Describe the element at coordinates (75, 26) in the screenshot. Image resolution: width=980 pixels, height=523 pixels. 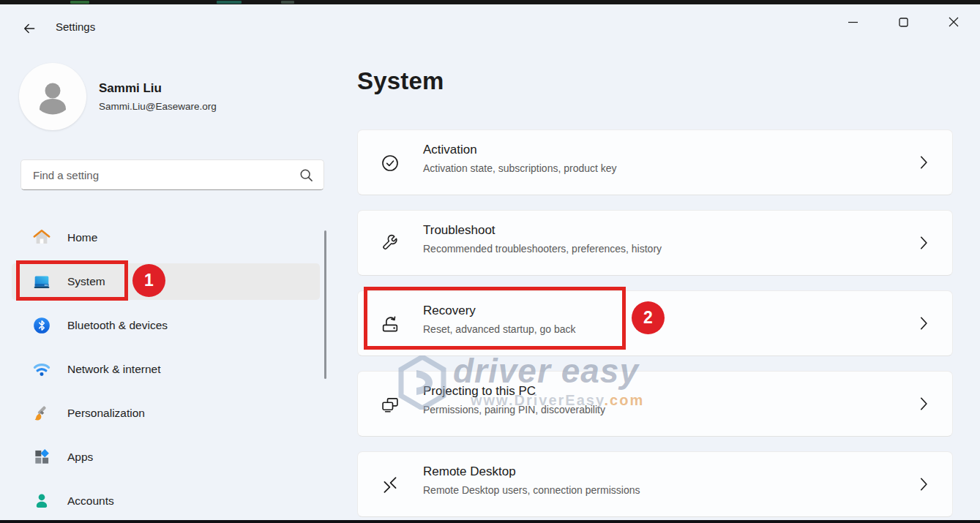
I see `window-title: Settings` at that location.